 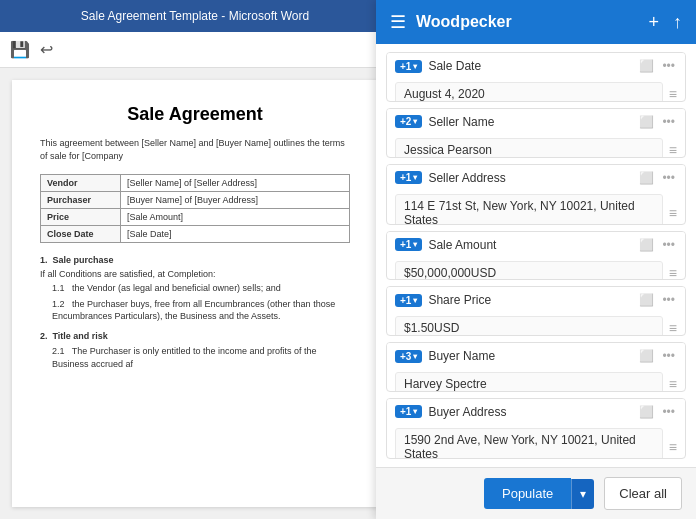 What do you see at coordinates (530, 300) in the screenshot?
I see `field-name: Share Price` at bounding box center [530, 300].